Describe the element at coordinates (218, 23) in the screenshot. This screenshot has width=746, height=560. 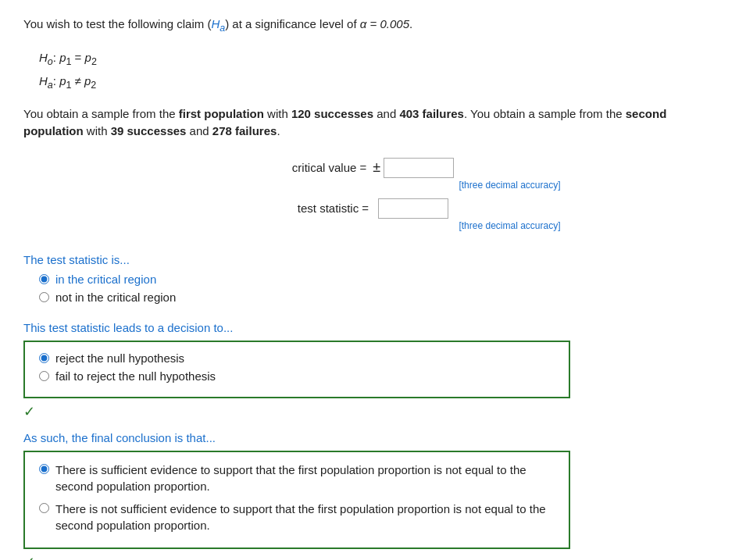
I see `ha-ref: Ha` at that location.